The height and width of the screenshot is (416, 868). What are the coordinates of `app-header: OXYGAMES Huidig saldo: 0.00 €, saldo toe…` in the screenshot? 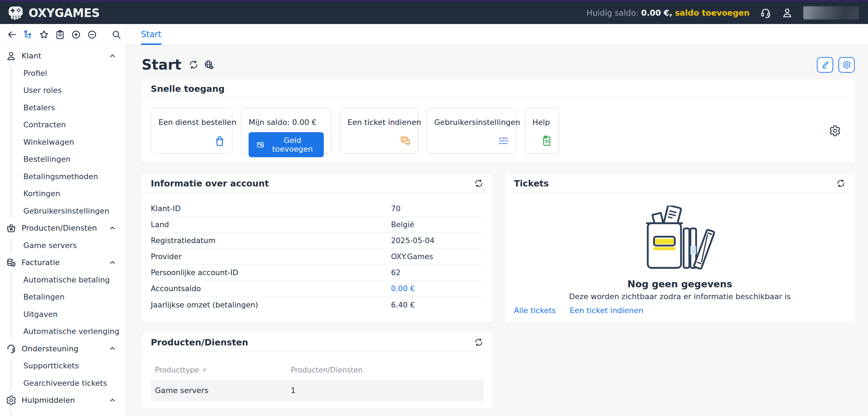 It's located at (434, 13).